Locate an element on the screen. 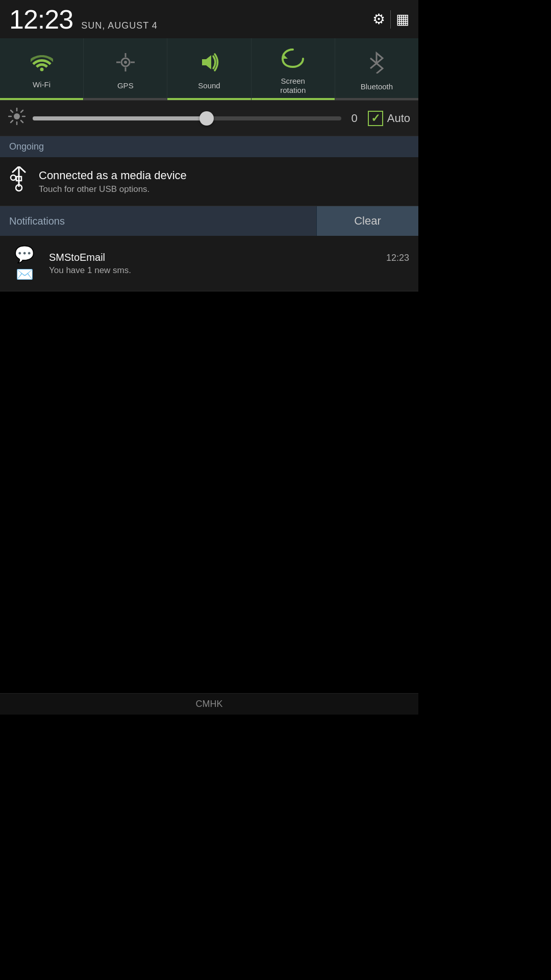 The image size is (551, 980). status-divider is located at coordinates (391, 19).